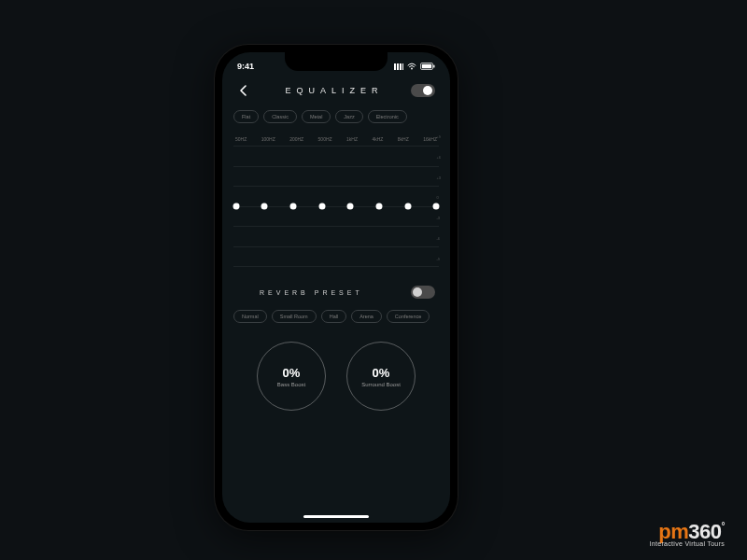  What do you see at coordinates (349, 117) in the screenshot?
I see `eq-preset-chip: Jazz` at bounding box center [349, 117].